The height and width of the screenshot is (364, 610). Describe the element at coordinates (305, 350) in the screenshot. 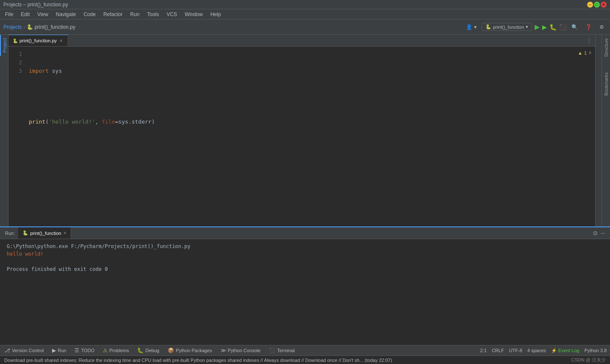

I see `status-bar: ⎇ Version Control ▶ Run ☰ TODO ⚠ Problem…` at that location.